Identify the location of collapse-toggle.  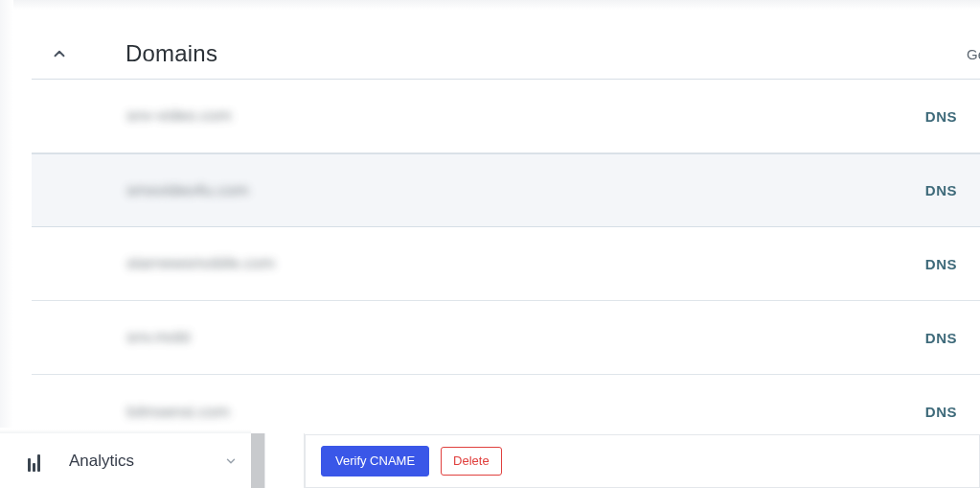
(59, 54).